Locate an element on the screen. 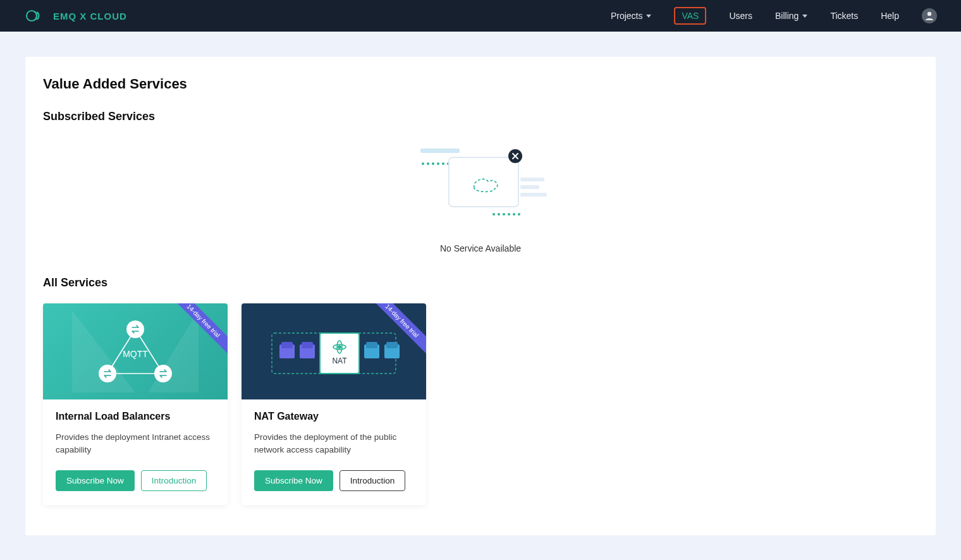 This screenshot has width=961, height=560. nav-help-label: Help is located at coordinates (890, 16).